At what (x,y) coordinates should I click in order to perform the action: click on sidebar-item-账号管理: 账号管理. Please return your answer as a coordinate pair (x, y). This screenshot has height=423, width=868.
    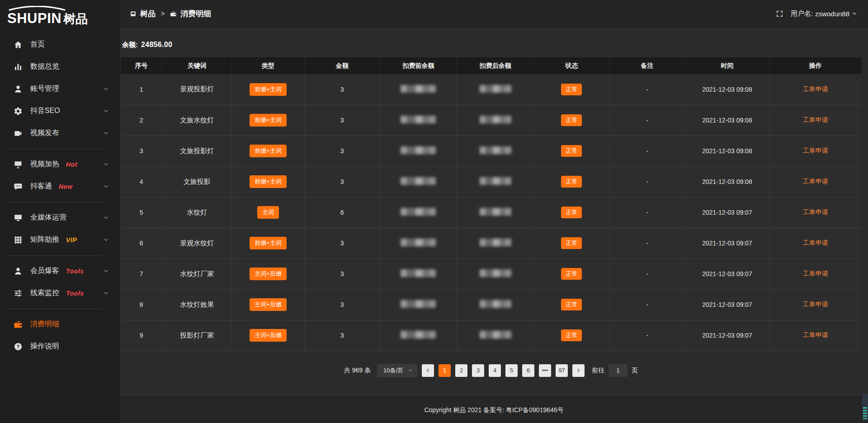
    Looking at the image, I should click on (60, 89).